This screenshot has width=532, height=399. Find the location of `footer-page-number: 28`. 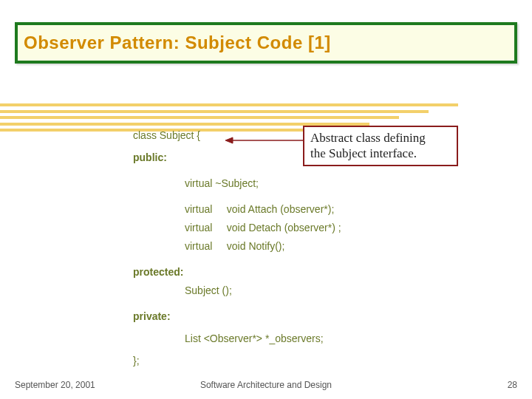

footer-page-number: 28 is located at coordinates (513, 385).